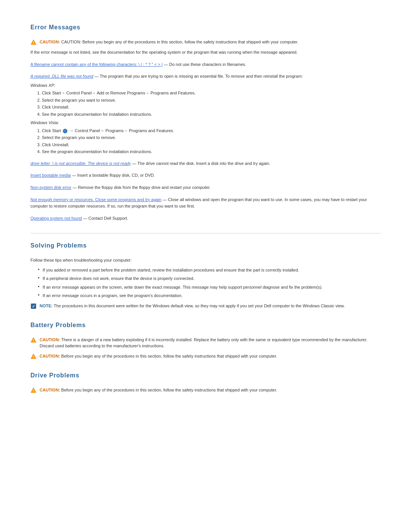 The width and height of the screenshot is (411, 532). What do you see at coordinates (209, 287) in the screenshot?
I see `list-item: If an error message appears on the scree…` at bounding box center [209, 287].